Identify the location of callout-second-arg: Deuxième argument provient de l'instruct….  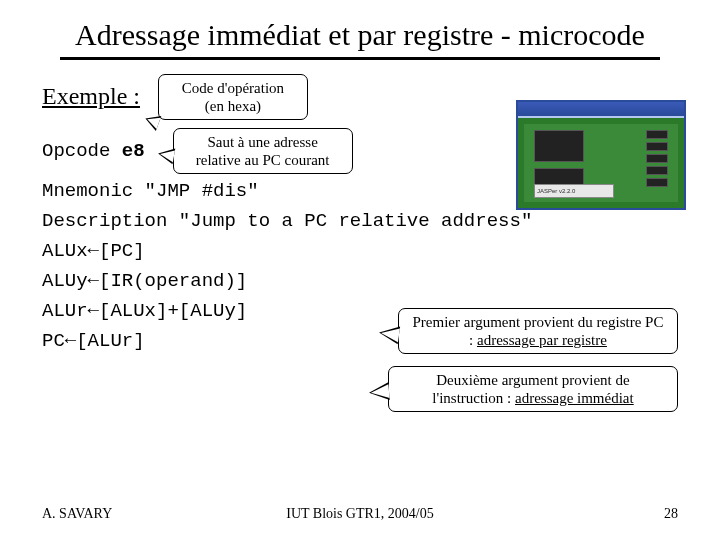
(533, 389).